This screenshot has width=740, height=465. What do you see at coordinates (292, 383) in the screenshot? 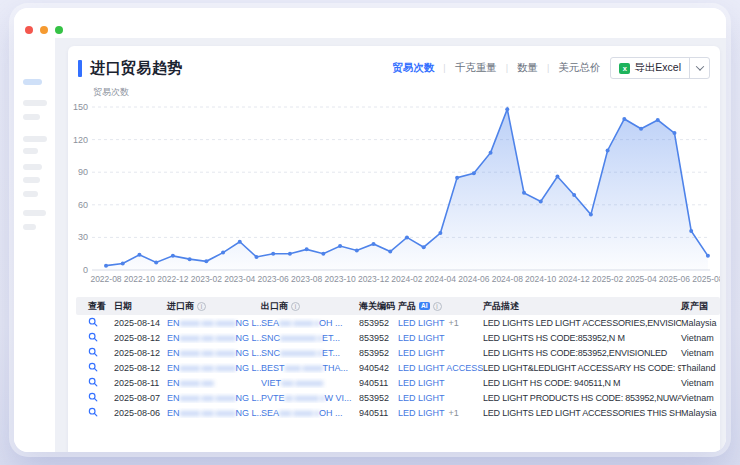
I see `exporter-link: VIETxxx xxxxxxx` at bounding box center [292, 383].